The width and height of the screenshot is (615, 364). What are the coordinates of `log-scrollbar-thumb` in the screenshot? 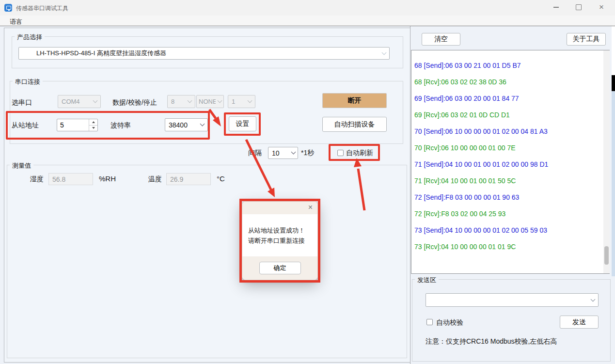 It's located at (607, 255).